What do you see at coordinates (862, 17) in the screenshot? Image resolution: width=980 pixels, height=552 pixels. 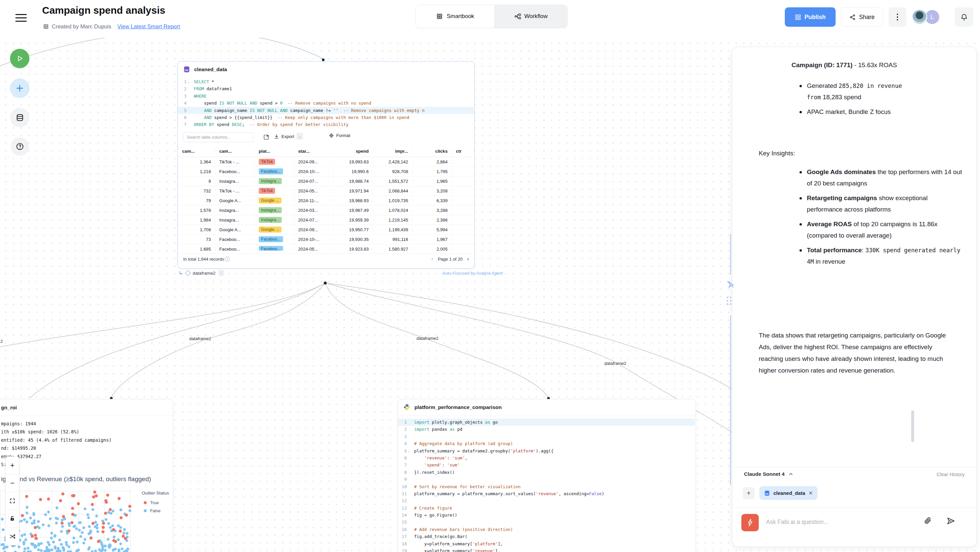 I see `share-button: Share` at bounding box center [862, 17].